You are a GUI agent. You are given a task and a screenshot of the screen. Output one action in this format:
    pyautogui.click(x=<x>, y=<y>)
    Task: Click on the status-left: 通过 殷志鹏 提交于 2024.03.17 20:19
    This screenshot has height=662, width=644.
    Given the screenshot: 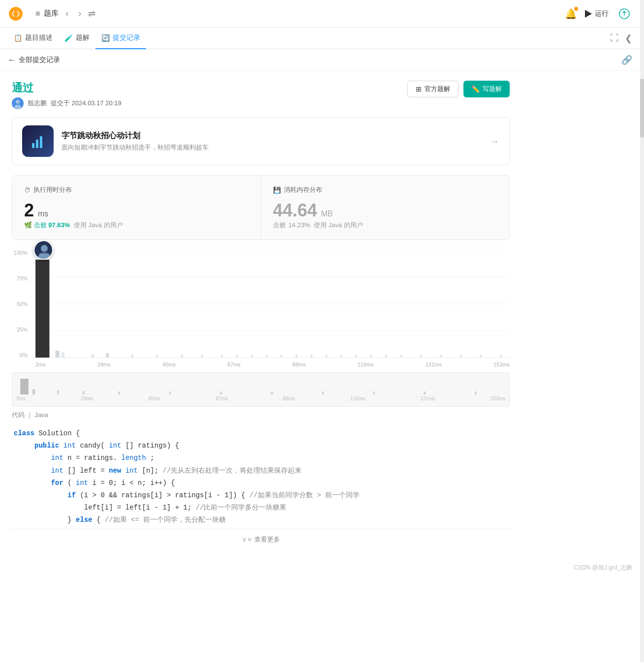 What is the action you would take?
    pyautogui.click(x=67, y=95)
    